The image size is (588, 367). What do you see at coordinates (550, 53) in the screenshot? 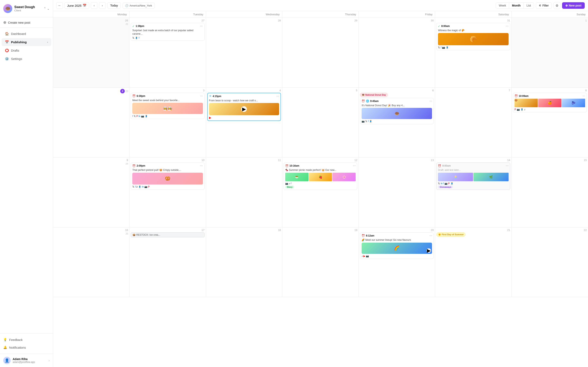
I see `cal-cell-jun1: 1` at bounding box center [550, 53].